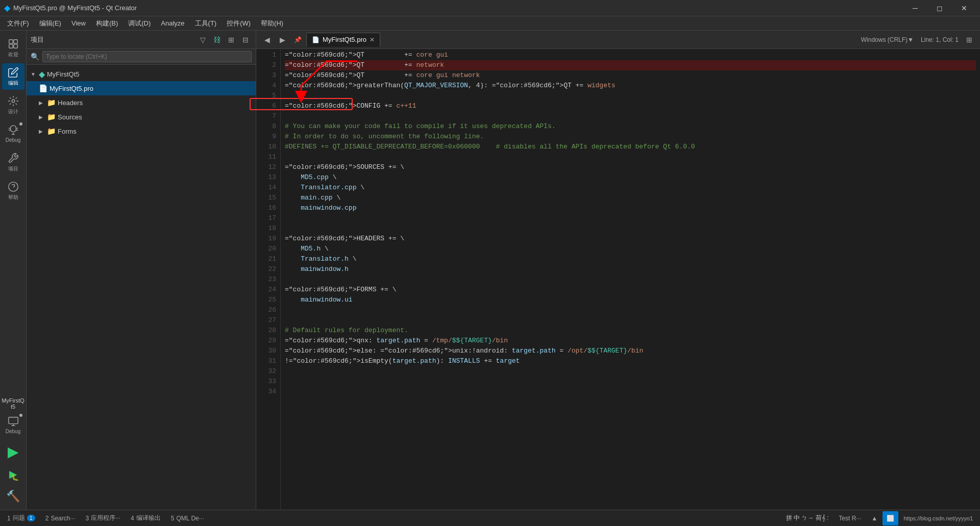  I want to click on welcome-label: 欢迎, so click(13, 55).